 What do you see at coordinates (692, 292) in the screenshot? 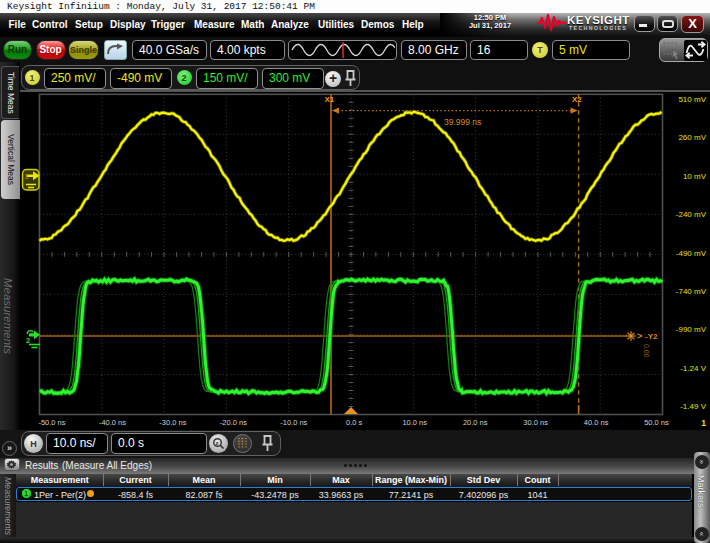
I see `svg-text: -740 mV` at bounding box center [692, 292].